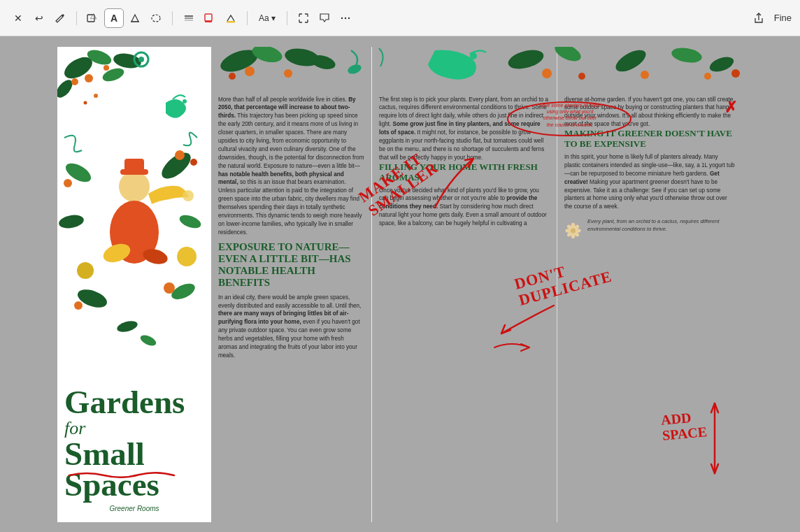 The image size is (800, 532). I want to click on toolbar-view-group, so click(324, 18).